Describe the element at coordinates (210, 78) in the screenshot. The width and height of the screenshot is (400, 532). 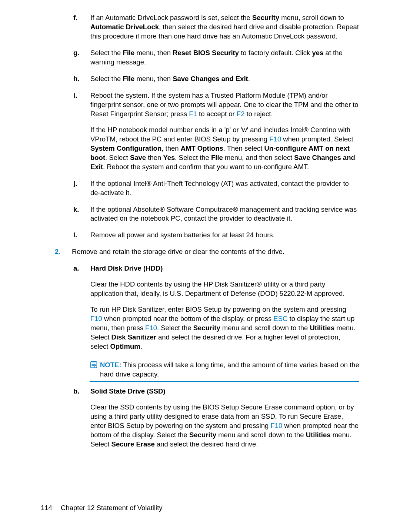
I see `text-bold: Save Changes and Exit` at that location.